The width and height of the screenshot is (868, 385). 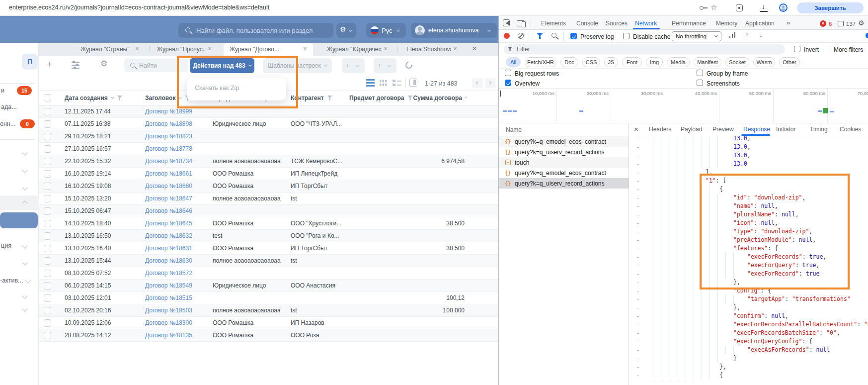 What do you see at coordinates (177, 174) in the screenshot?
I see `document-link: Договор №18661` at bounding box center [177, 174].